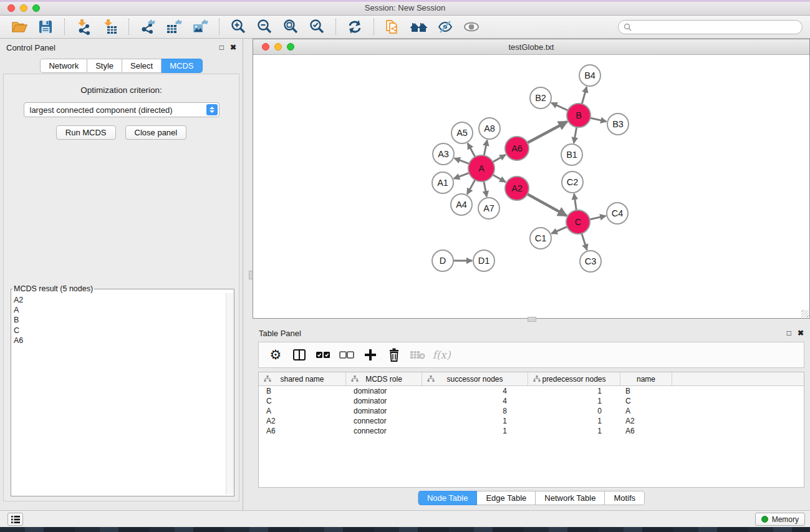  I want to click on float-table-panel-icon: □, so click(789, 333).